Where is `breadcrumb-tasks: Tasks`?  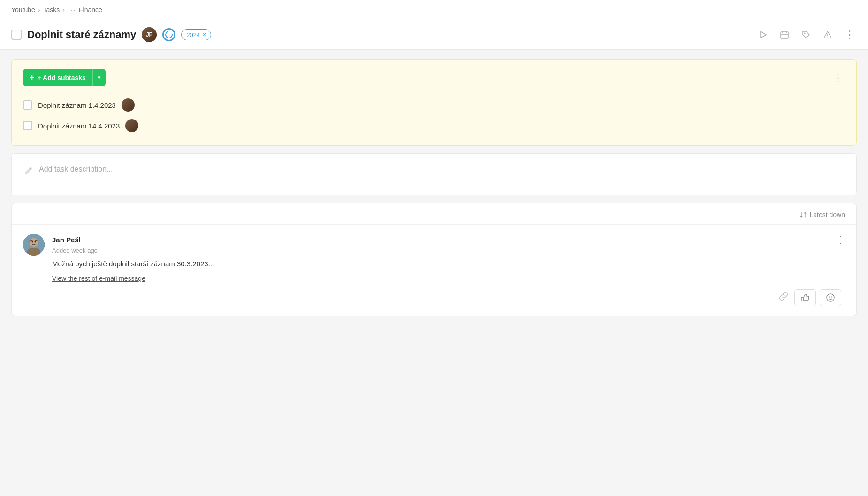
breadcrumb-tasks: Tasks is located at coordinates (52, 10).